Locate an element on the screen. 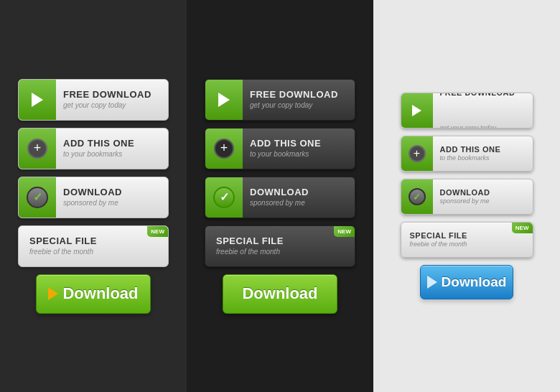 This screenshot has height=392, width=560. check-circle-3: ✓ is located at coordinates (417, 197).